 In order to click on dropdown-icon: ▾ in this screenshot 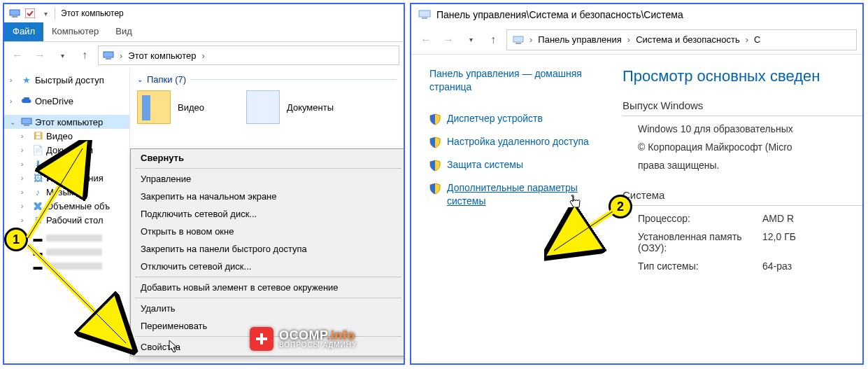, I will do `click(45, 13)`.